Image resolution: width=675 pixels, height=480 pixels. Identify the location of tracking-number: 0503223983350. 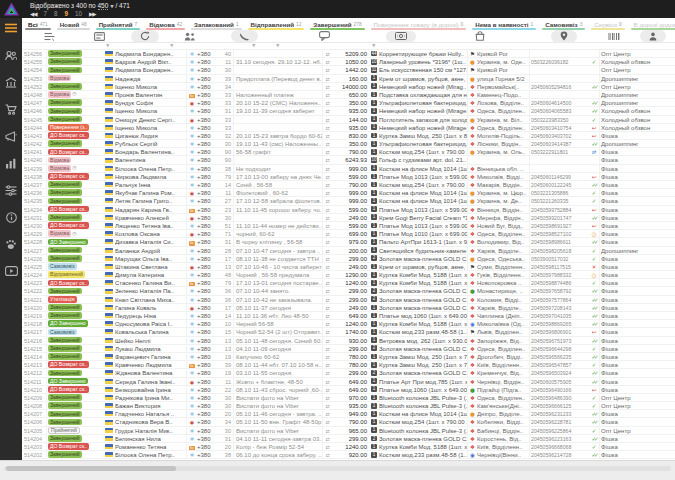
(560, 120).